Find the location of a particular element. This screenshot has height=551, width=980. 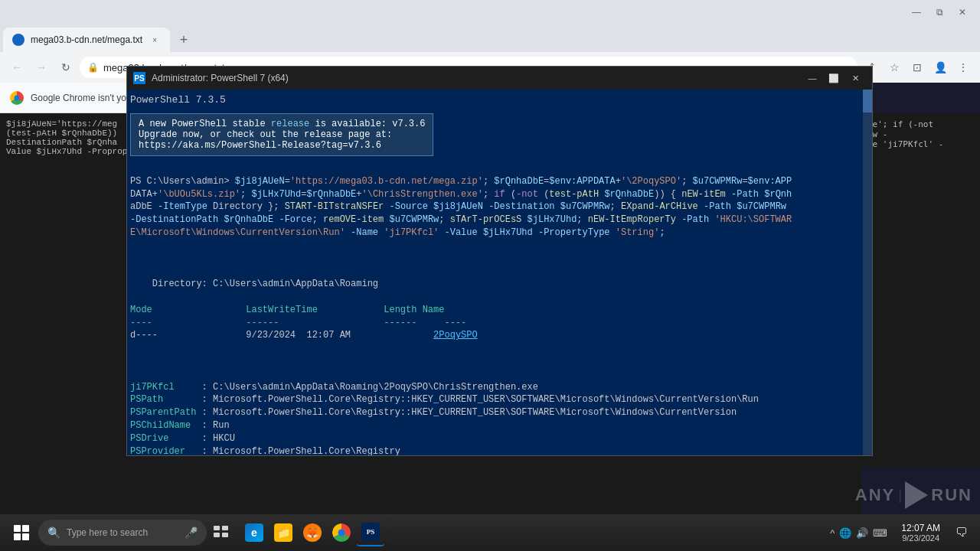

account-btn: 👤 is located at coordinates (940, 67).